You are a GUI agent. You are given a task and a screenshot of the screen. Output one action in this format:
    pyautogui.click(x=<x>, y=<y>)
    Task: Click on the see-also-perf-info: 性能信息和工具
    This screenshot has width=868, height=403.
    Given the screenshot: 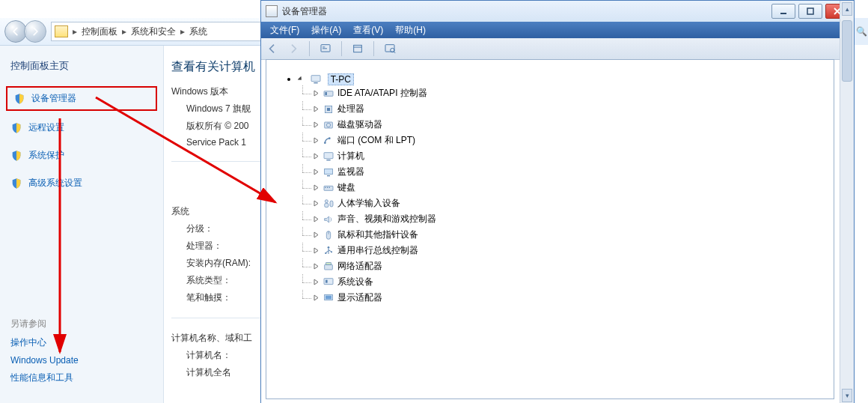 What is the action you would take?
    pyautogui.click(x=82, y=378)
    